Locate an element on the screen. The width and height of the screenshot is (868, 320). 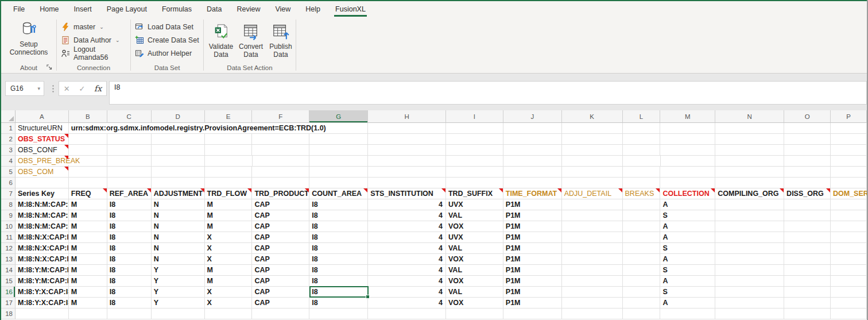
cell-B7: FREQ is located at coordinates (88, 194).